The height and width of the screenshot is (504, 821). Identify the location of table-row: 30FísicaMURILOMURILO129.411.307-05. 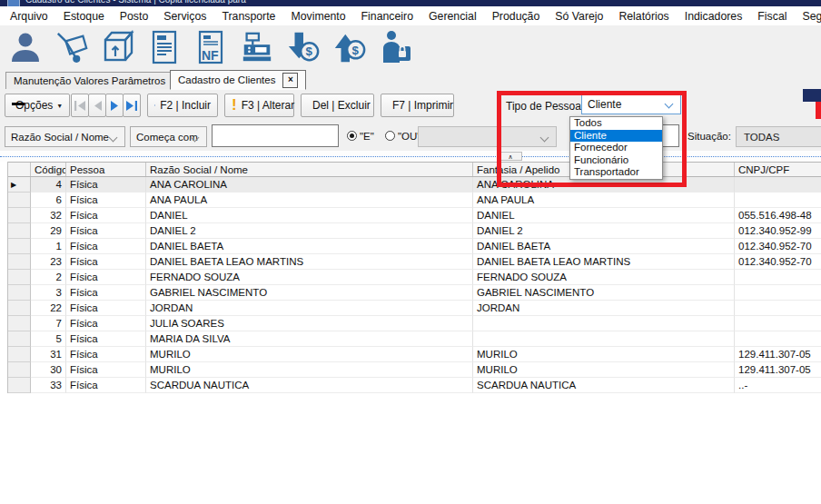
(414, 371).